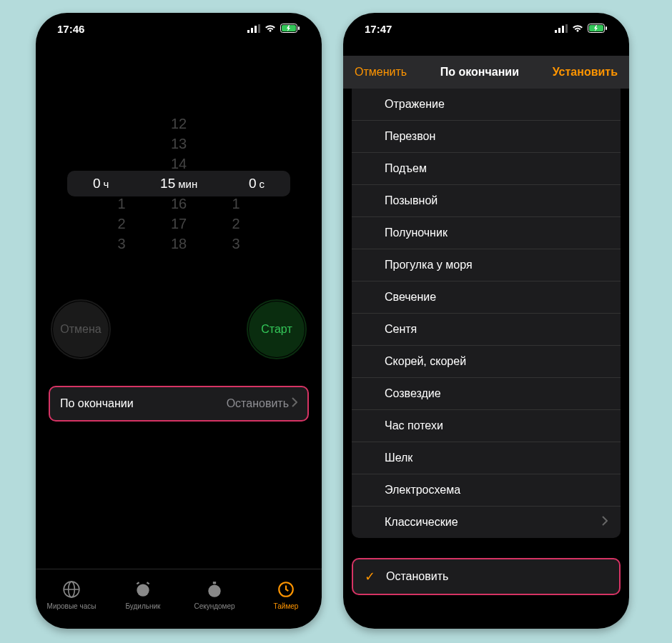 The image size is (672, 643). Describe the element at coordinates (486, 522) in the screenshot. I see `sound-item-classic: Классические` at that location.